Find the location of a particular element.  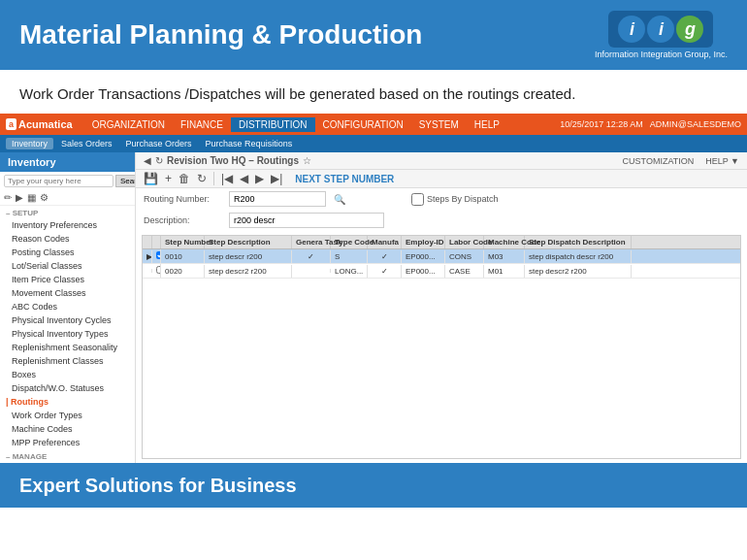

nav-distribution: DISTRIBUTION is located at coordinates (274, 124).